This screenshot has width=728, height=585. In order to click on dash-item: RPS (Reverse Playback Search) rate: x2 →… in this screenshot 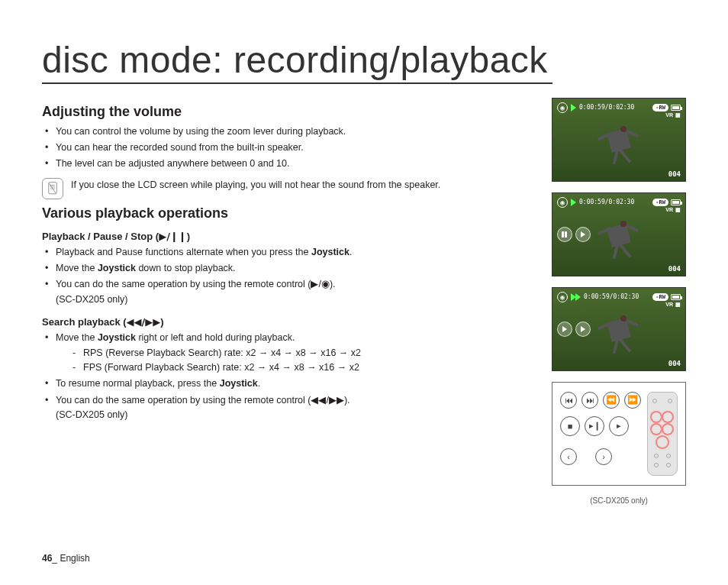, I will do `click(303, 353)`.